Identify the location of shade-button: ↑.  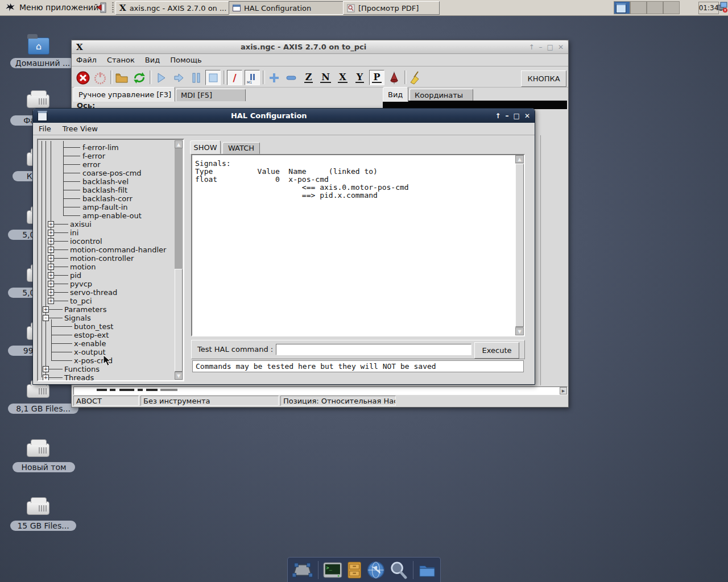
(498, 116).